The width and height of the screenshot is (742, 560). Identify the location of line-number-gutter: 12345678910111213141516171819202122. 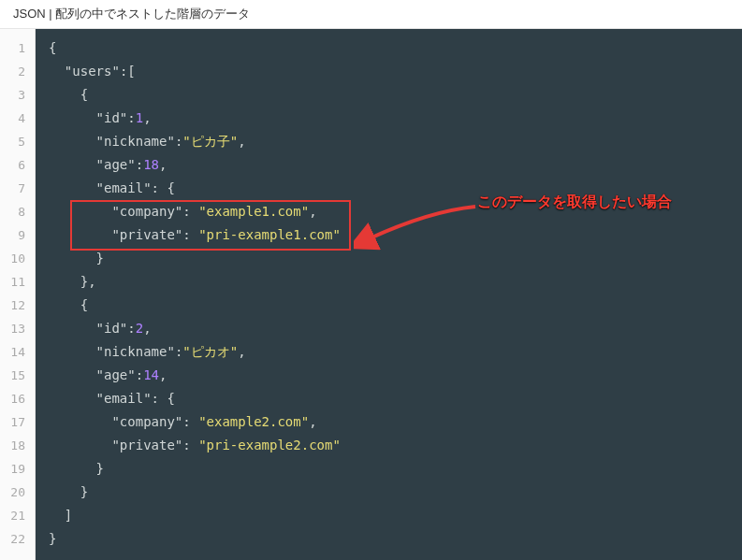
(18, 294).